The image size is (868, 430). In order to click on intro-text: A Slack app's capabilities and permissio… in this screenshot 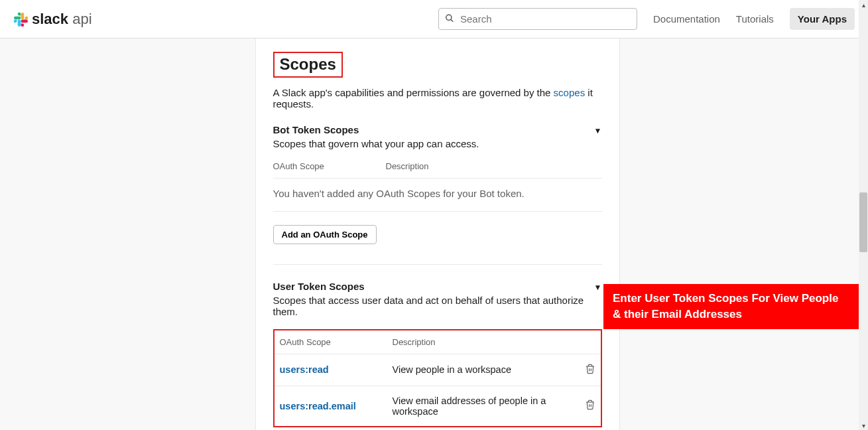, I will do `click(438, 98)`.